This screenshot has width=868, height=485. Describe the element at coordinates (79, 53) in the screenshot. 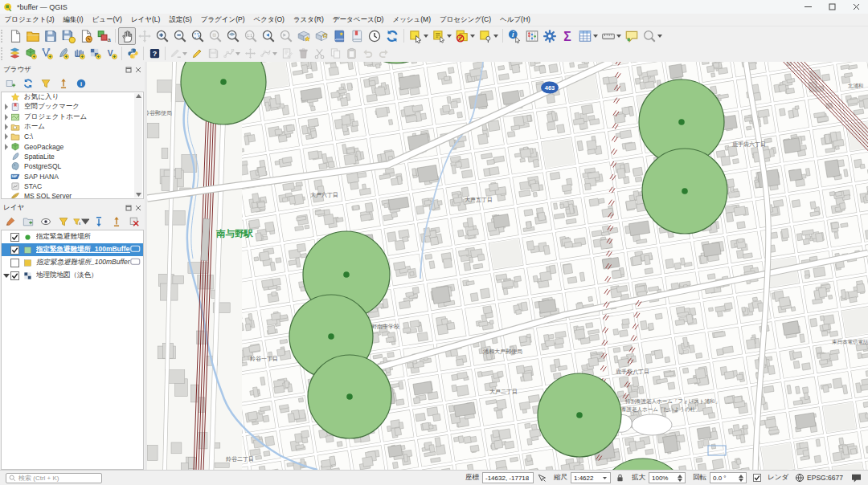

I see `new-mesh-button` at that location.